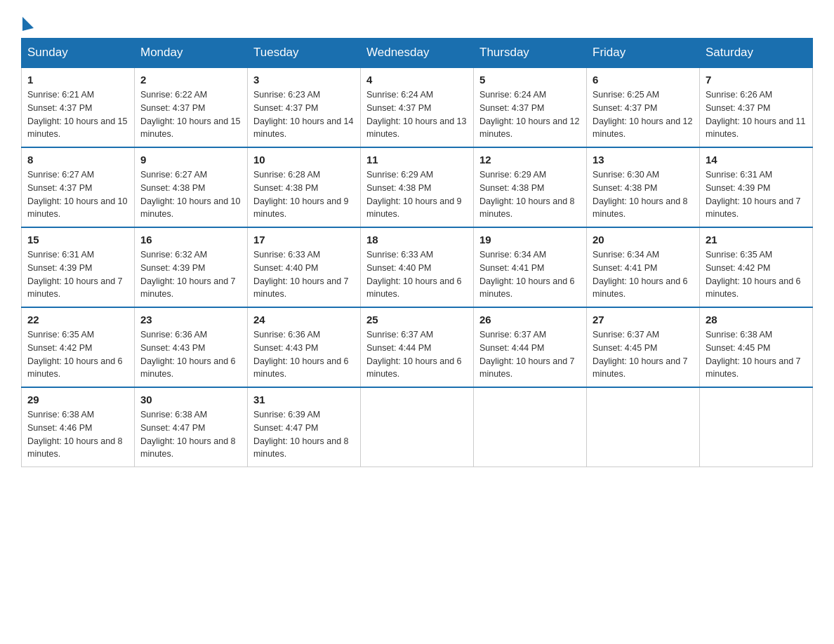  Describe the element at coordinates (78, 160) in the screenshot. I see `day-number: 8` at that location.